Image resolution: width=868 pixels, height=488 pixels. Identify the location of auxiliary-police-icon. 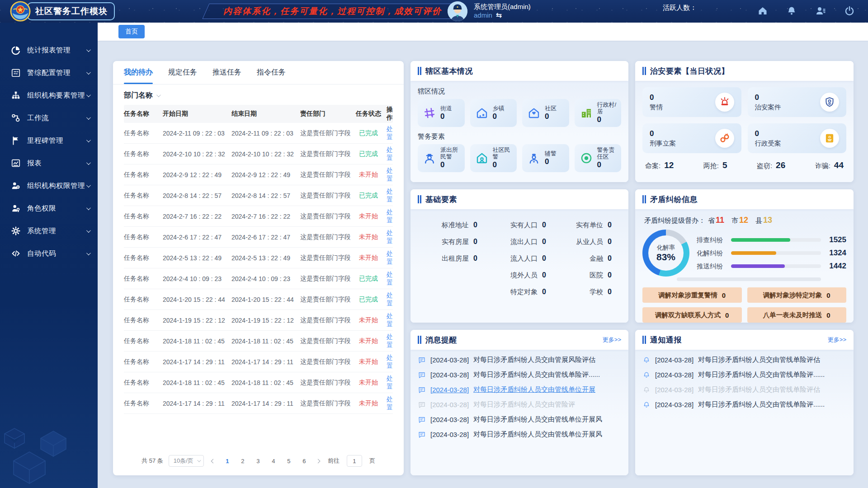
(534, 158).